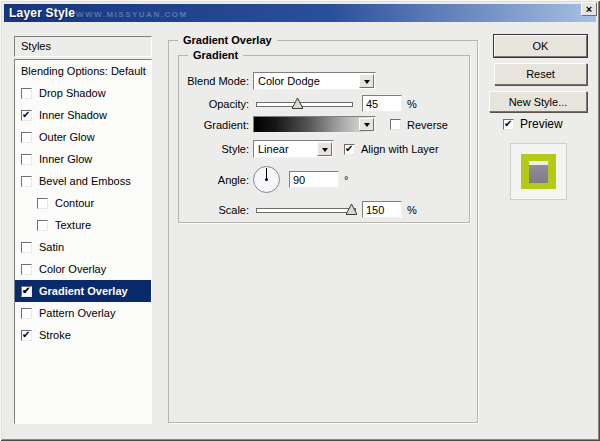 Image resolution: width=600 pixels, height=441 pixels. Describe the element at coordinates (314, 124) in the screenshot. I see `gradient-preview-well` at that location.